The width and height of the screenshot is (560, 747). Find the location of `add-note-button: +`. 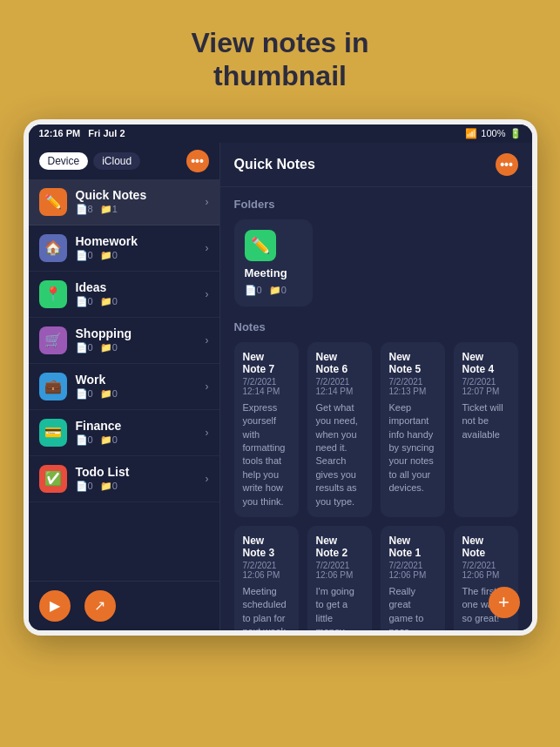

add-note-button: + is located at coordinates (504, 602).